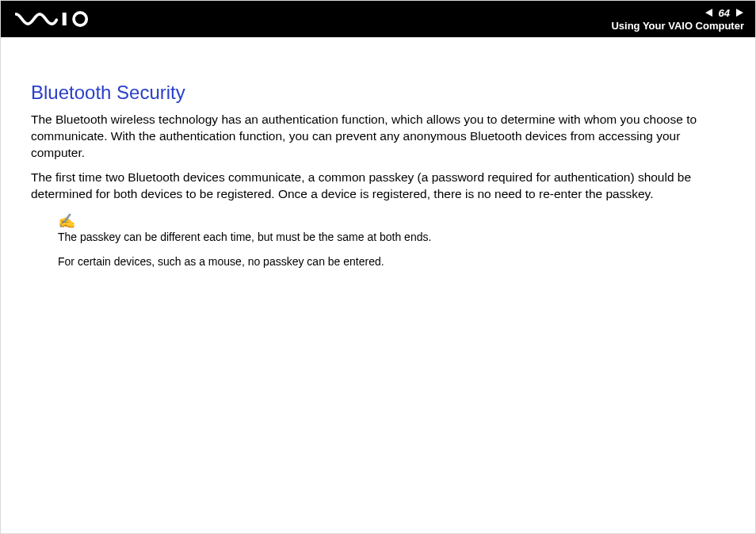 This screenshot has height=534, width=756. What do you see at coordinates (378, 19) in the screenshot?
I see `header-bar: 64 Using Your VAIO Computer` at bounding box center [378, 19].